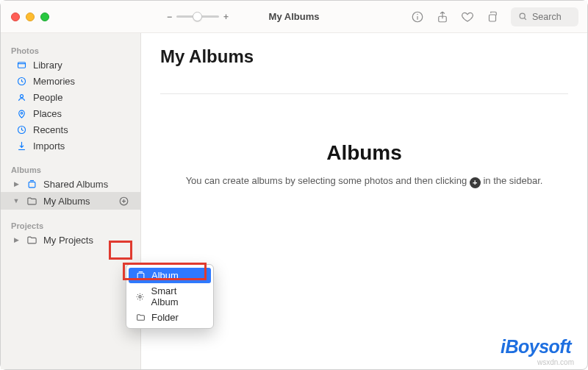  I want to click on sidebar-item-label: My Projects, so click(68, 240).